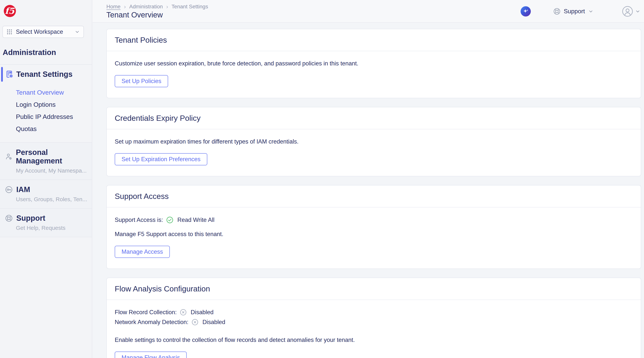 This screenshot has height=358, width=644. I want to click on sidebar-sections: Personal Management My Account, My Names…, so click(46, 190).